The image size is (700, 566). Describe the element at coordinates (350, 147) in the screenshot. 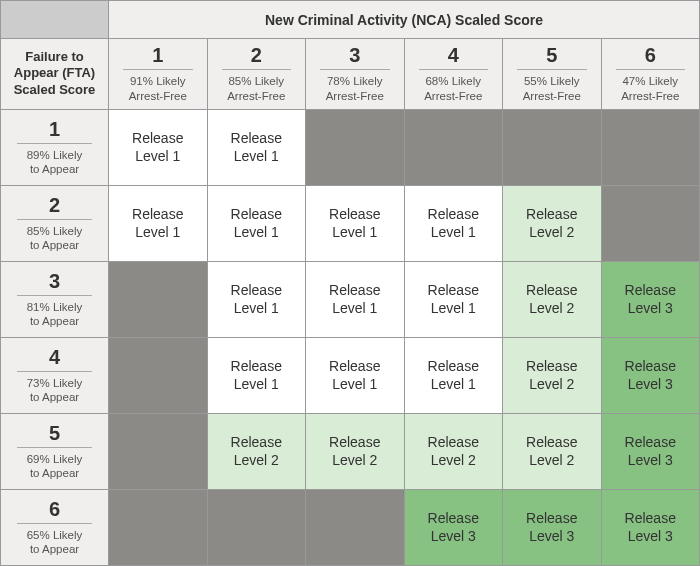

I see `matrix-row: 189% Likelyto AppearReleaseLevel 1Releas…` at that location.